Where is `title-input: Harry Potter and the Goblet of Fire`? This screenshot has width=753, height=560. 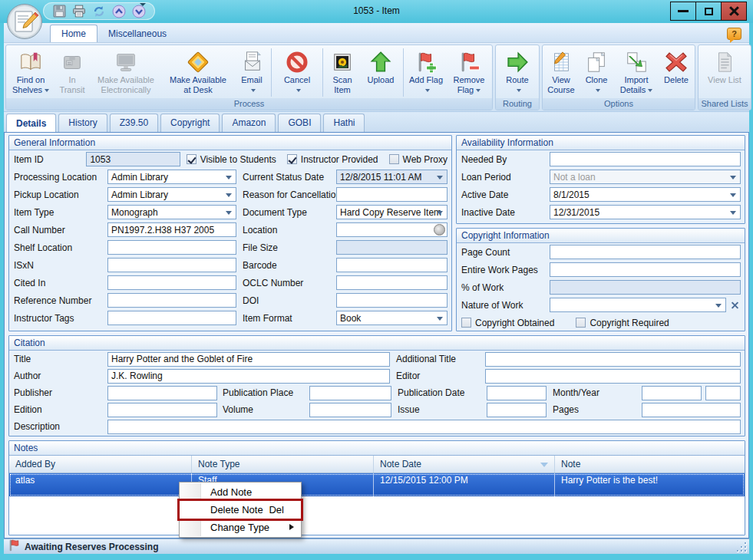
title-input: Harry Potter and the Goblet of Fire is located at coordinates (249, 359).